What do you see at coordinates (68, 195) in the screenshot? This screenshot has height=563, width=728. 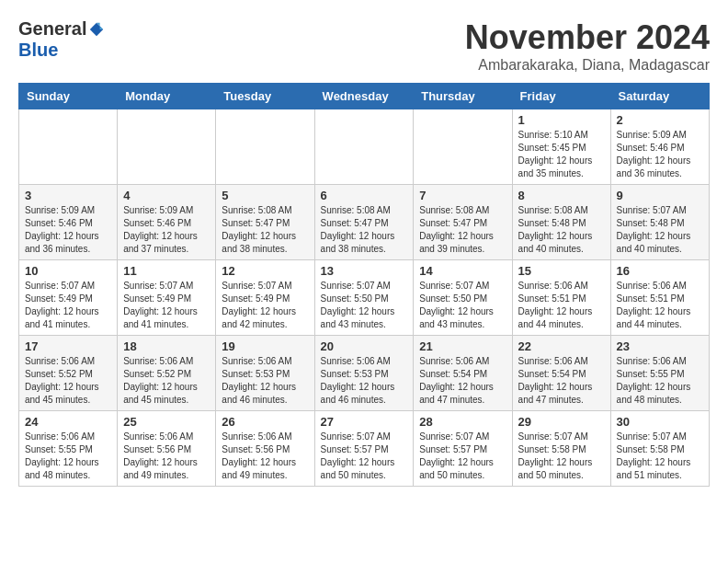 I see `day-number: 3` at bounding box center [68, 195].